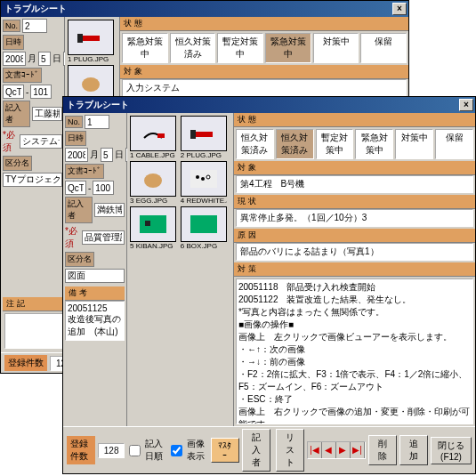 The height and width of the screenshot is (476, 476). Describe the element at coordinates (414, 450) in the screenshot. I see `add-button: 追加` at that location.